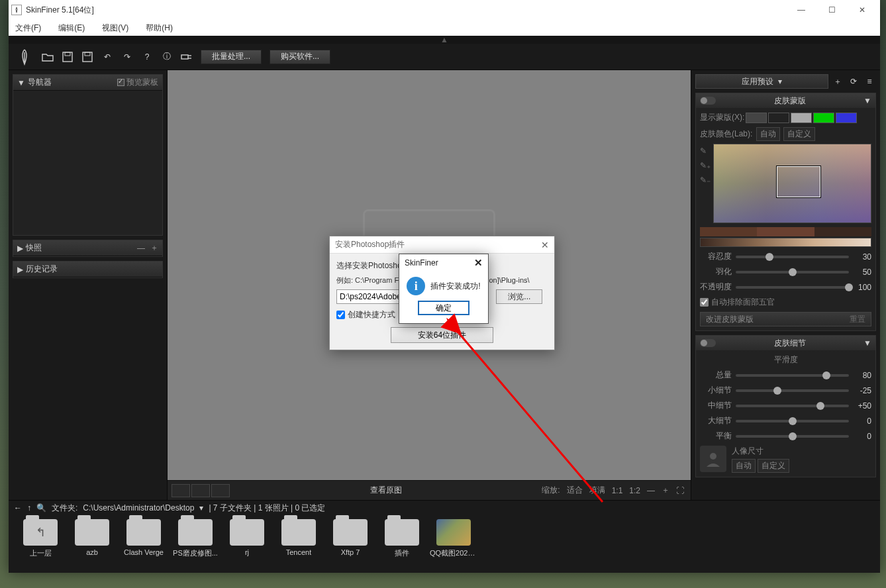 The image size is (886, 588). Describe the element at coordinates (195, 544) in the screenshot. I see `thumb-folder: PS磨皮修图...` at that location.